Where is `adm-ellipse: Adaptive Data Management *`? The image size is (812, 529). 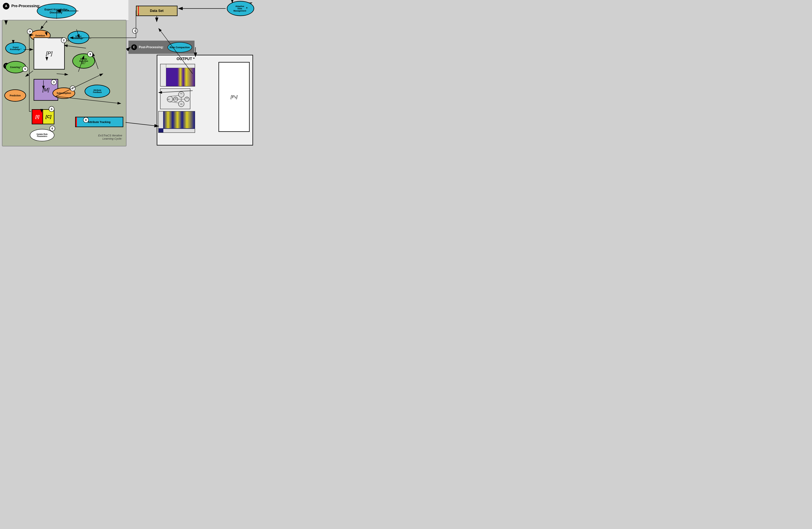 adm-ellipse: Adaptive Data Management * is located at coordinates (241, 9).